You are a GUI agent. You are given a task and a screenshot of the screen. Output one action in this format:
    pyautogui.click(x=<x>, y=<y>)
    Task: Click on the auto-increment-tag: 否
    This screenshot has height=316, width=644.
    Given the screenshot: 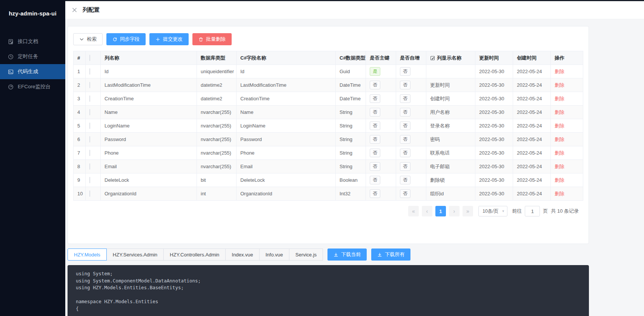 What is the action you would take?
    pyautogui.click(x=405, y=140)
    